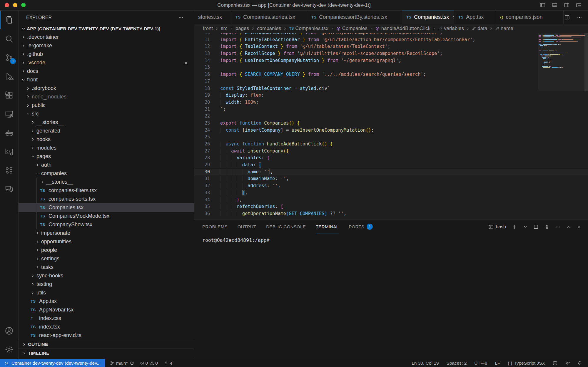 This screenshot has height=367, width=588. Describe the element at coordinates (106, 29) in the screenshot. I see `workspace-section-header: APP [CONTAINER DEV-TWENTY-DEV (DEV-TWENT…` at that location.